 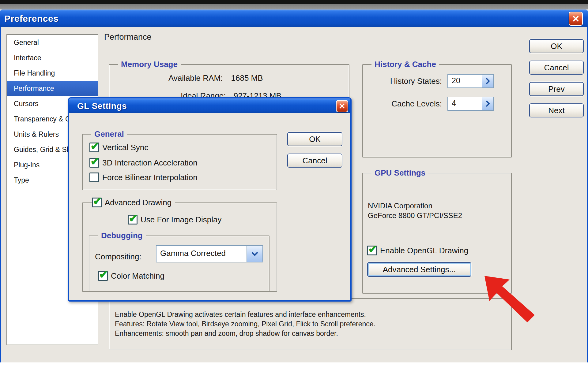 I want to click on cache-levels-spinner-button, so click(x=488, y=104).